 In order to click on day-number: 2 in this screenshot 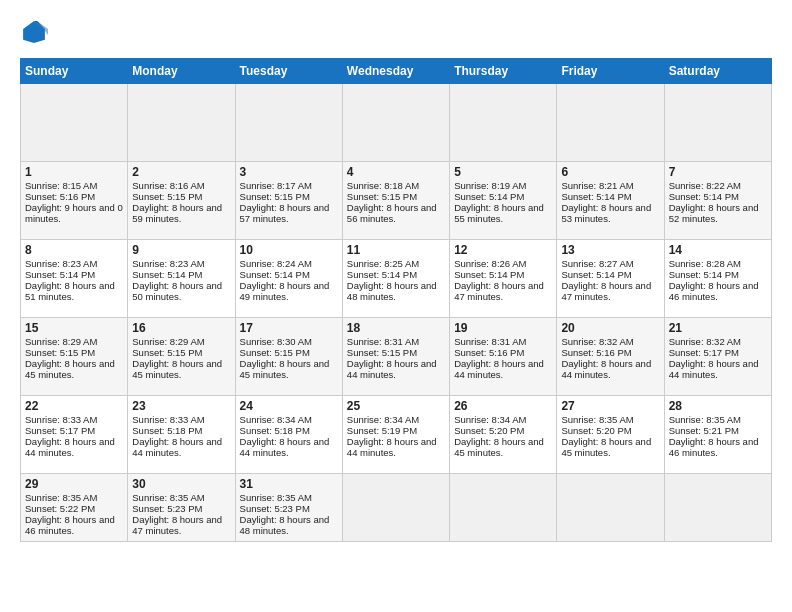, I will do `click(181, 172)`.